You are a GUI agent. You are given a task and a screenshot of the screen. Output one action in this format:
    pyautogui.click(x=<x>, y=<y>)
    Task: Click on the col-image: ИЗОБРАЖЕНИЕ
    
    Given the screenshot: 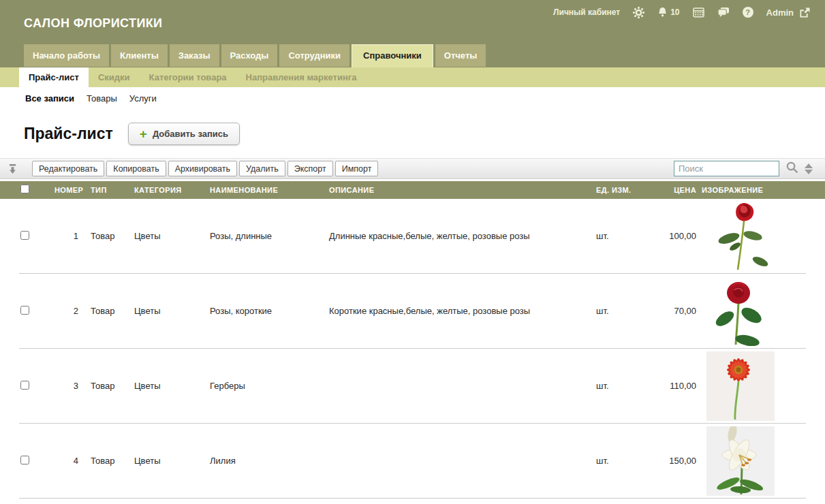 What is the action you would take?
    pyautogui.click(x=753, y=190)
    